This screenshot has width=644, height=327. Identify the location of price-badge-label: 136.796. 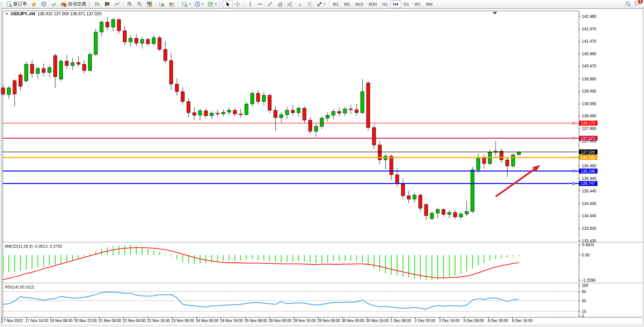
(588, 157).